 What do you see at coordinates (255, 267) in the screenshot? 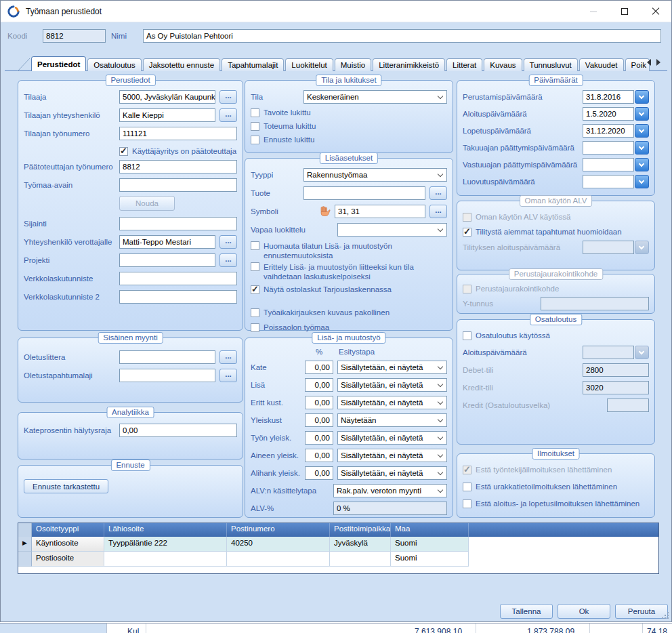
I see `erittely-checkbox` at bounding box center [255, 267].